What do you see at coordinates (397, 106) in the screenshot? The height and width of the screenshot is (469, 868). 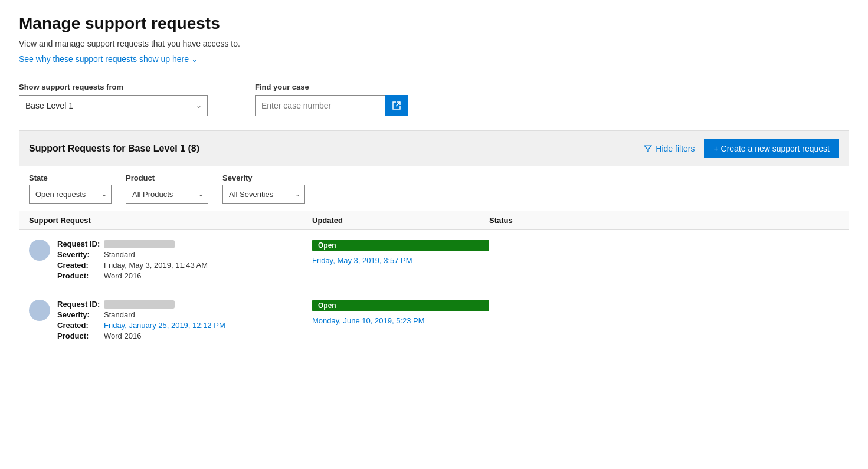 I see `external-link-icon` at bounding box center [397, 106].